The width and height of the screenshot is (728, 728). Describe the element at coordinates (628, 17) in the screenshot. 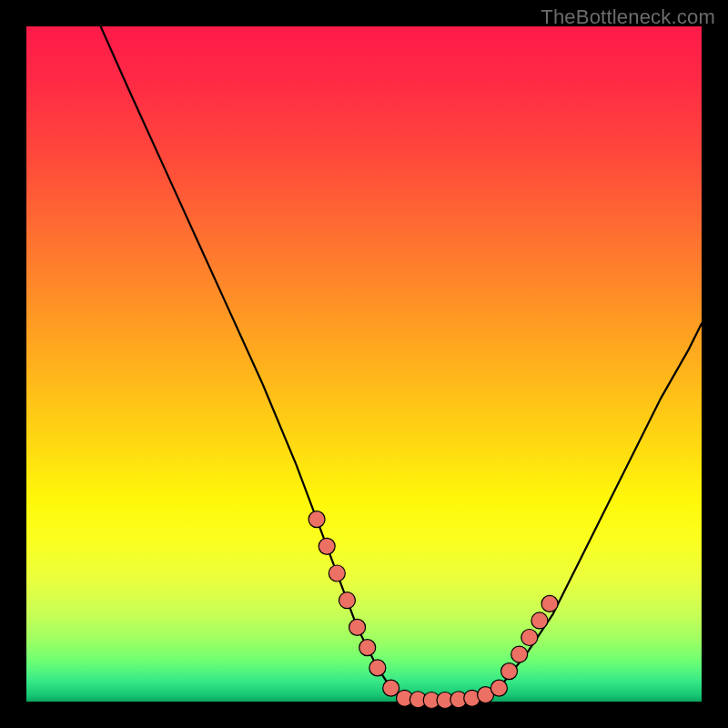

I see `watermark-text: TheBottleneck.com` at that location.